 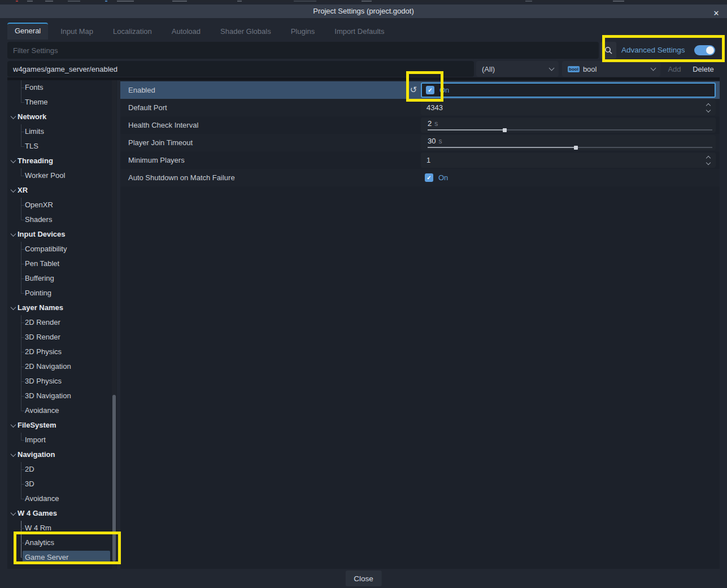 What do you see at coordinates (62, 557) in the screenshot?
I see `sidebar-item-game-server: Game Server` at bounding box center [62, 557].